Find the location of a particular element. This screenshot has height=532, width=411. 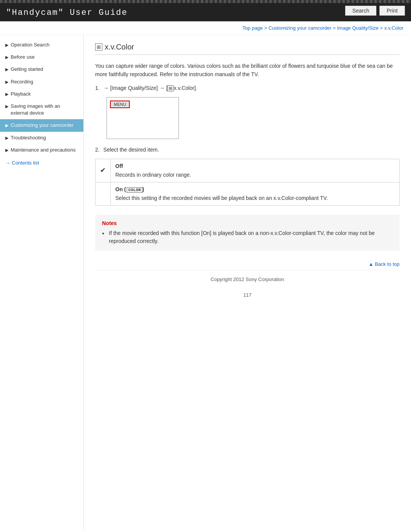

sidebar-item-saving-images: ▶ Saving images with an external device is located at coordinates (42, 110).